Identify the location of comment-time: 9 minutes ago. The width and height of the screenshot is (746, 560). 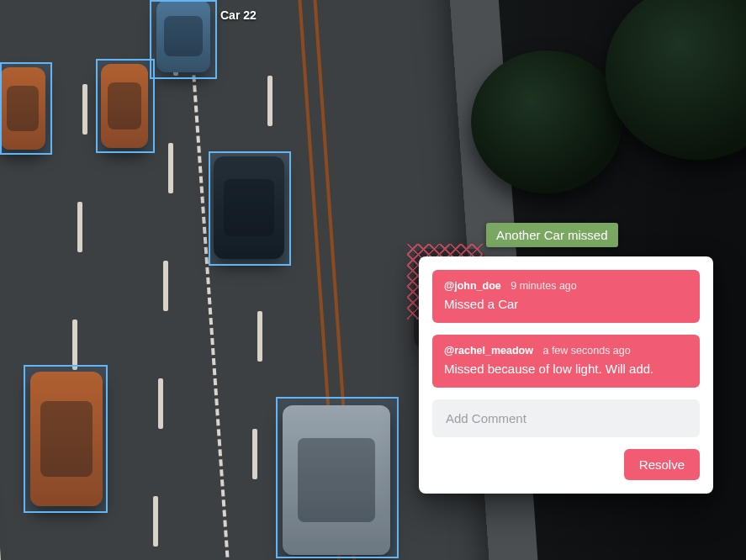
(543, 286).